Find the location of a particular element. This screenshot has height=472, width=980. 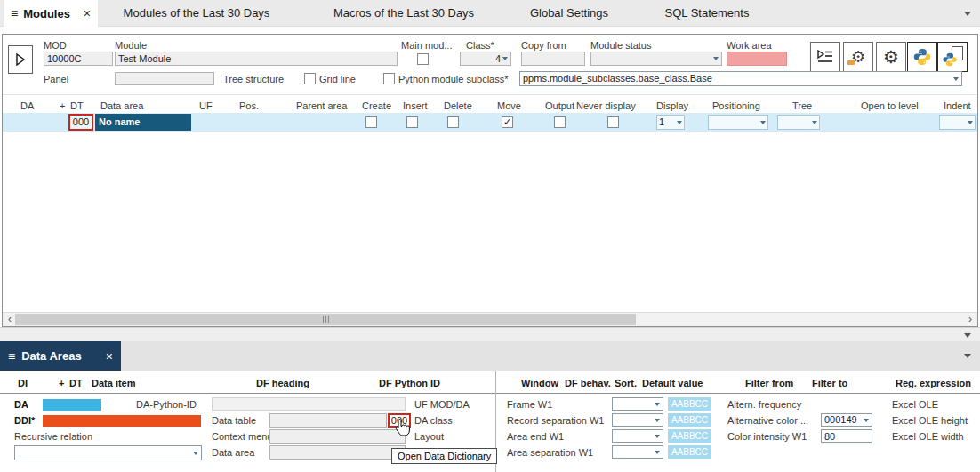

panel-splitter is located at coordinates (490, 334).